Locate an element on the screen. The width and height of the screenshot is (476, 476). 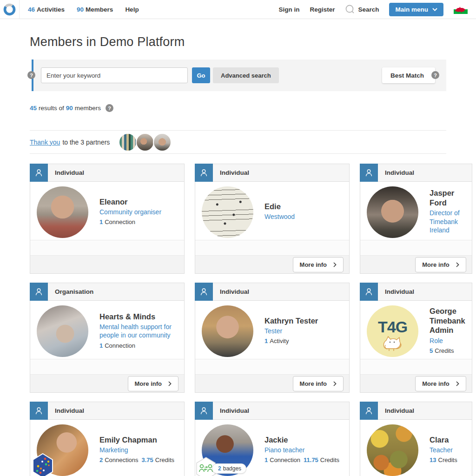
member-card-eleanor: Individual Eleanor Community organiser 1… is located at coordinates (107, 218).